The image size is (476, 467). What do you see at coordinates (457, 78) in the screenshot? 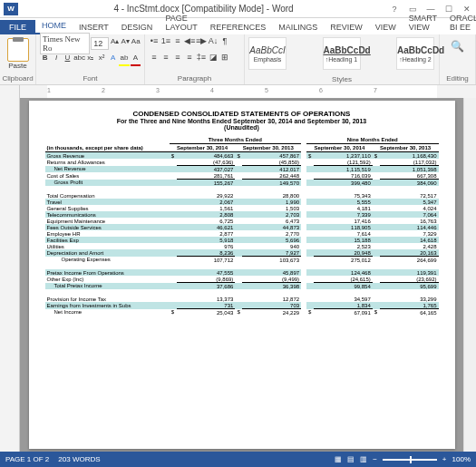
I see `editing-label: Editing` at bounding box center [457, 78].